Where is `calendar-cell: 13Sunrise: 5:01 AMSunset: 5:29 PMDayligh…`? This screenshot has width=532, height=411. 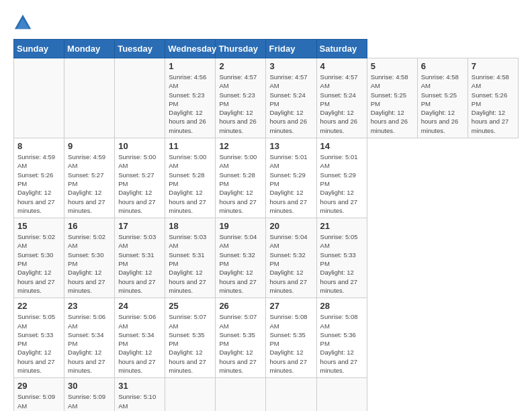
calendar-cell: 13Sunrise: 5:01 AMSunset: 5:29 PMDayligh… is located at coordinates (292, 179).